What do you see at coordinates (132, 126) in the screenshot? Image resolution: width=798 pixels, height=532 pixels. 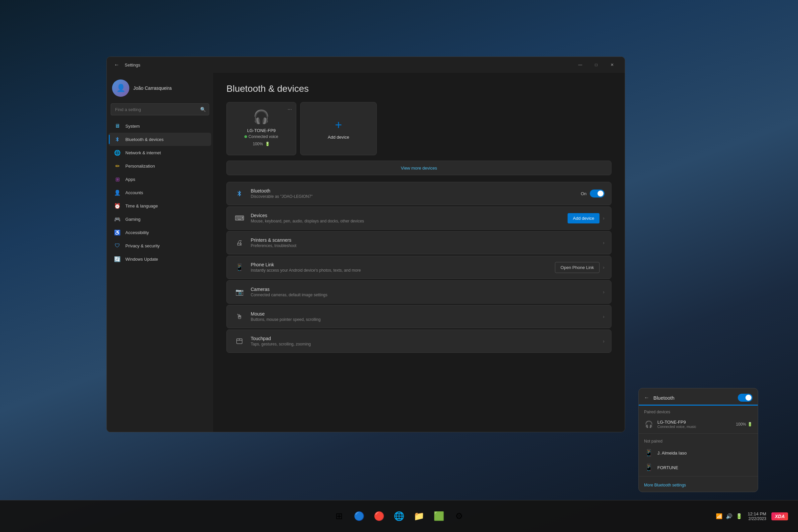 I see `sidebar-label-system: System` at bounding box center [132, 126].